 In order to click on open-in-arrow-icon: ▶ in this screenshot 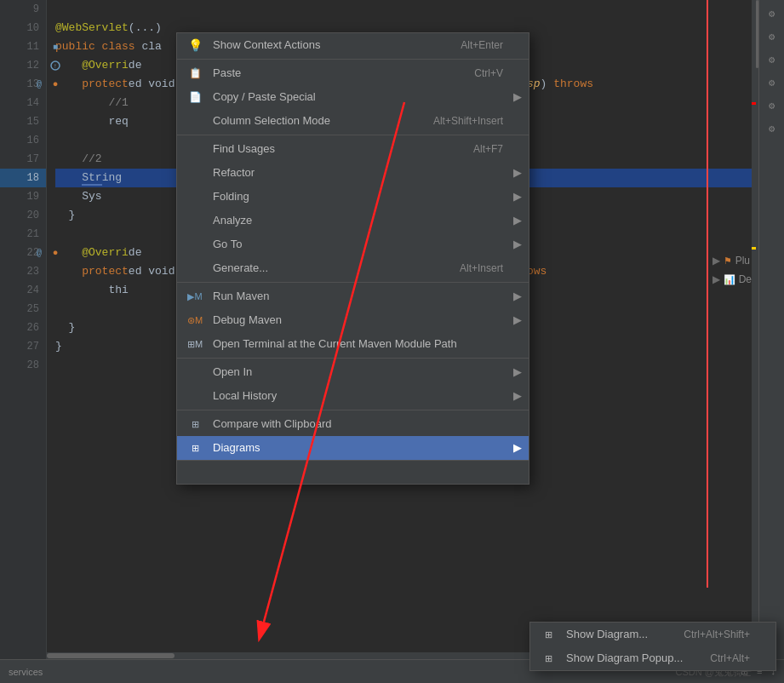, I will do `click(518, 372)`.